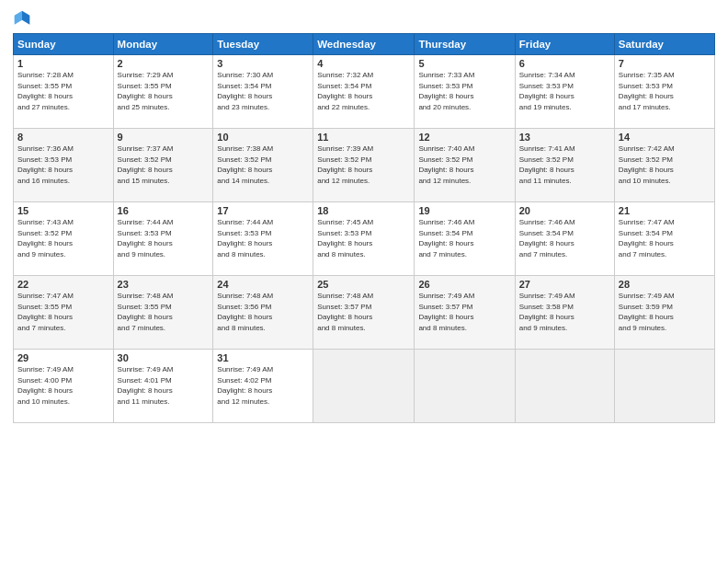  I want to click on calendar-cell: 23Sunrise: 7:48 AMSunset: 3:55 PMDayligh…, so click(164, 313).